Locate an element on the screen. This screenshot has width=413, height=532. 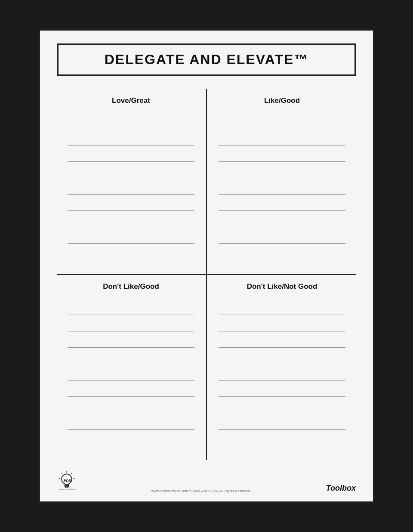
page-title: DELEGATE AND ELEVATE™ is located at coordinates (206, 59).